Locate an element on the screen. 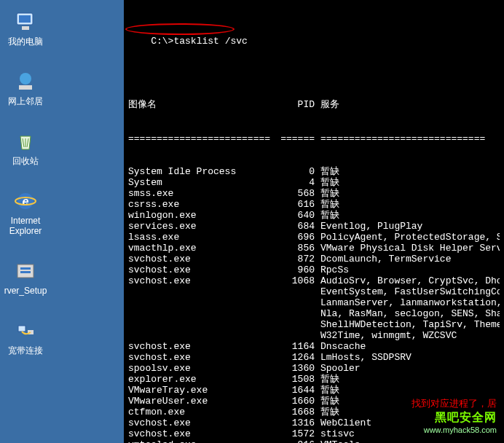  desktop-icon-broadband: 宽带连接 is located at coordinates (25, 337).